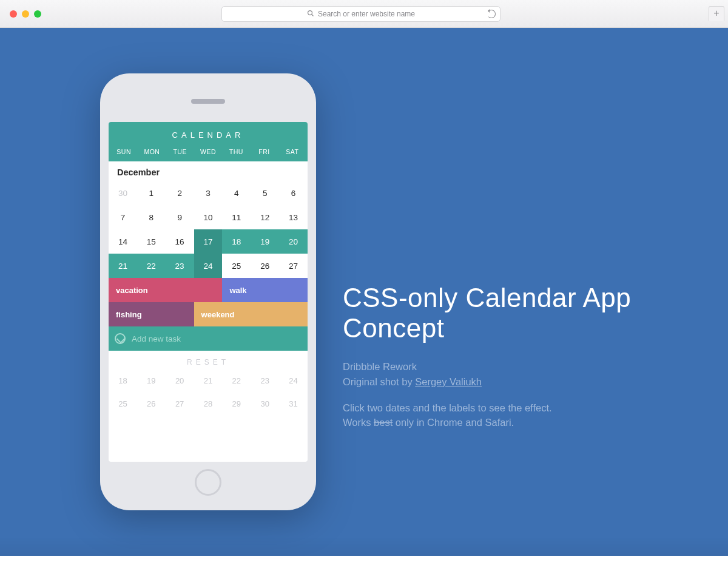 The height and width of the screenshot is (574, 728). What do you see at coordinates (237, 193) in the screenshot?
I see `day-cell: 4` at bounding box center [237, 193].